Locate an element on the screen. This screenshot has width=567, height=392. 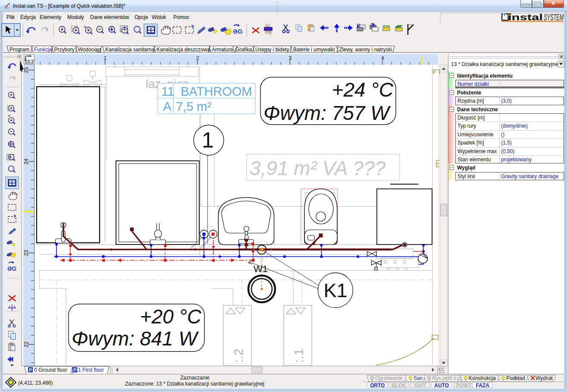
svg-text: Φwym: 841 W is located at coordinates (135, 339).